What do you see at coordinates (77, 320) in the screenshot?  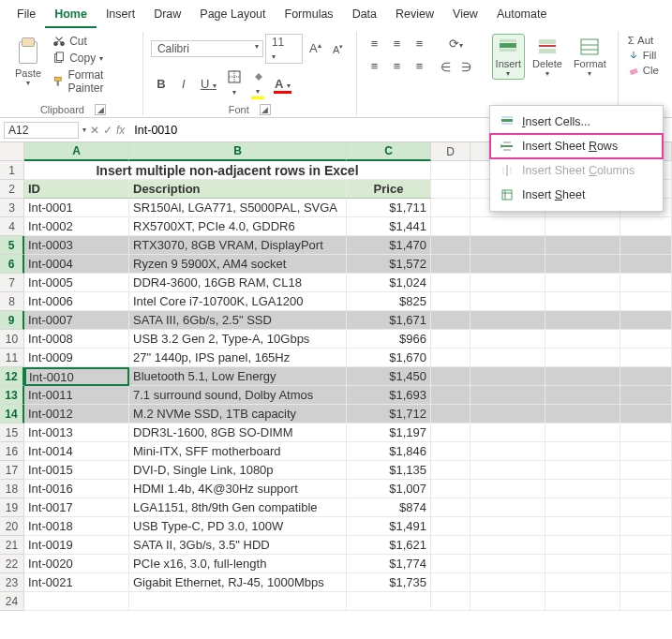 I see `cell-id: Int-0007` at bounding box center [77, 320].